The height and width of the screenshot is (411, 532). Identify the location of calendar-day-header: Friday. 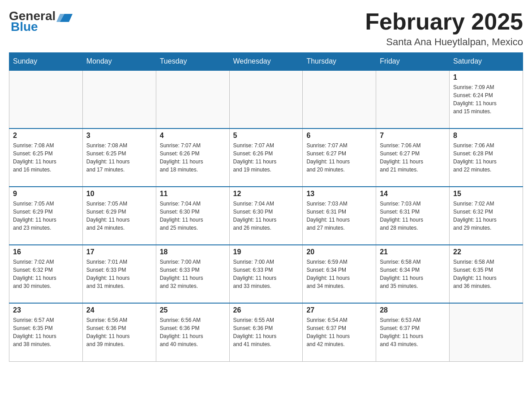
(413, 62).